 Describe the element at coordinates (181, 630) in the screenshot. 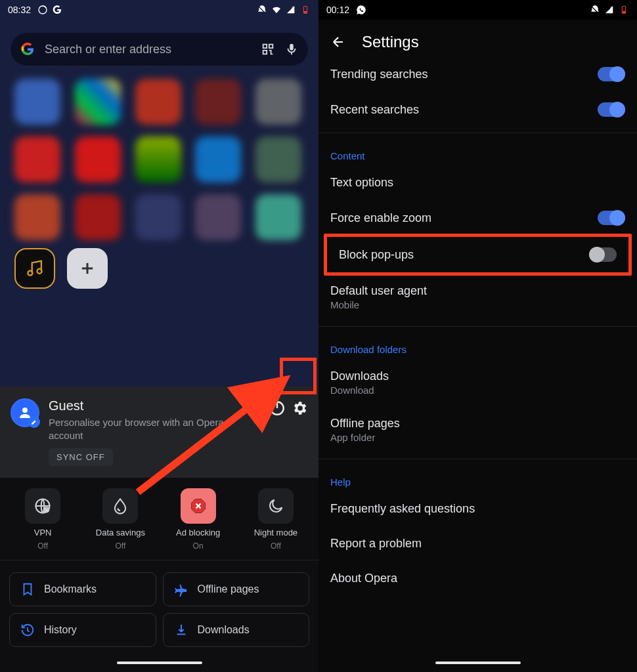

I see `download-icon` at that location.